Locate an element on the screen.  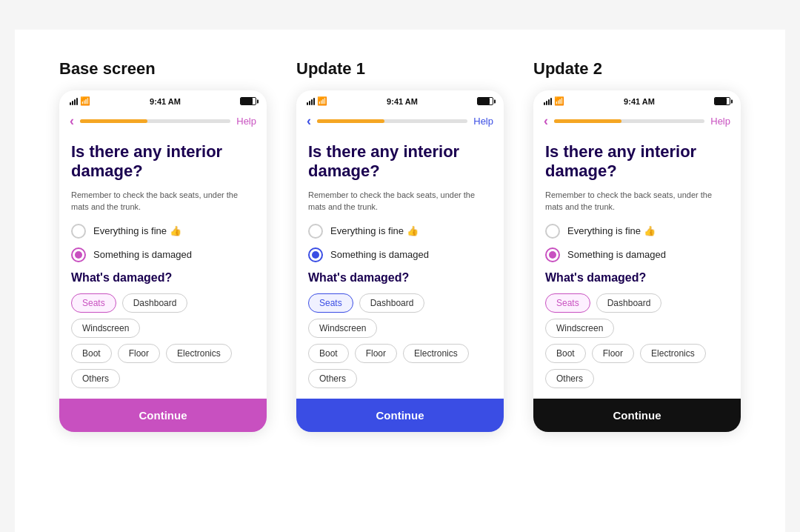
chip-floor-u1: Floor is located at coordinates (376, 353).